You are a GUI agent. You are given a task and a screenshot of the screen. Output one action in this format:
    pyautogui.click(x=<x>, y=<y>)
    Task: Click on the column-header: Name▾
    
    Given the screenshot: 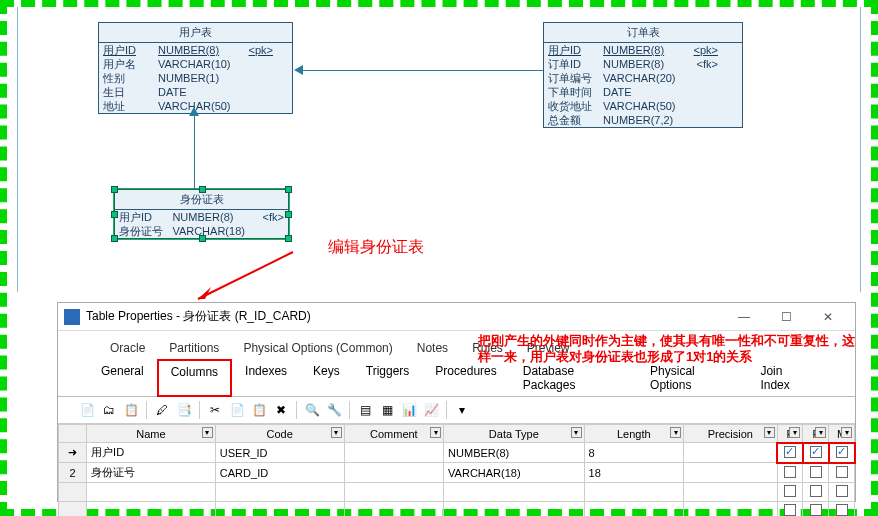 What is the action you would take?
    pyautogui.click(x=152, y=434)
    